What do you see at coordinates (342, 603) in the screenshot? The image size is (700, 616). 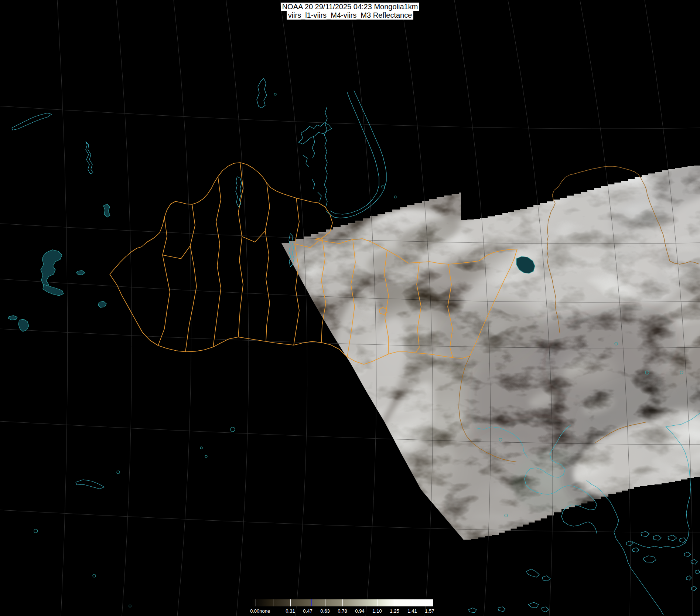 I see `reflectance-colorbar: 0.00none0.310.470.630.780.941.101.251.41…` at bounding box center [342, 603].